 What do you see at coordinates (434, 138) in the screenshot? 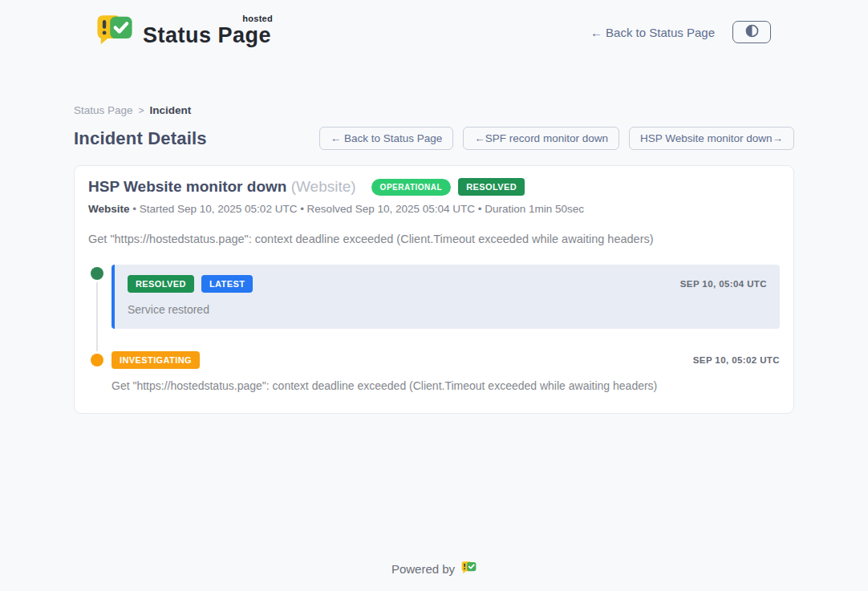
I see `title-row: Incident Details ← Back to Status Page ←…` at bounding box center [434, 138].